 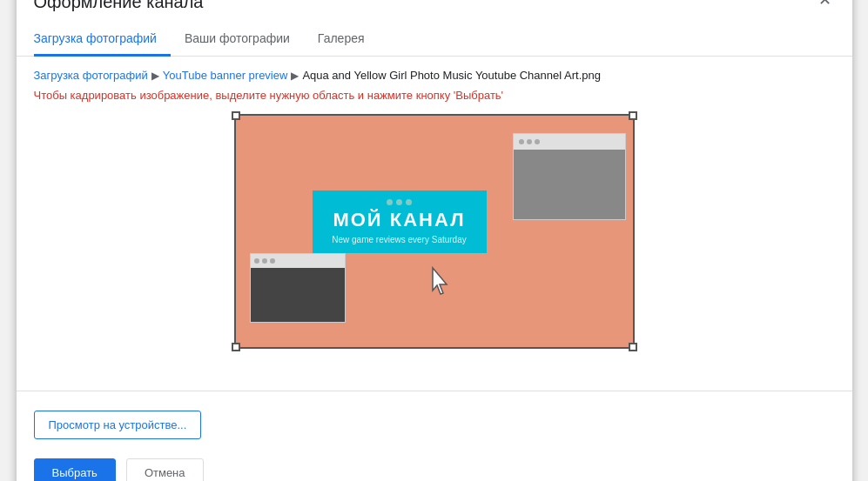 I want to click on channel-subtitle: New game reviews every Saturday, so click(x=399, y=240).